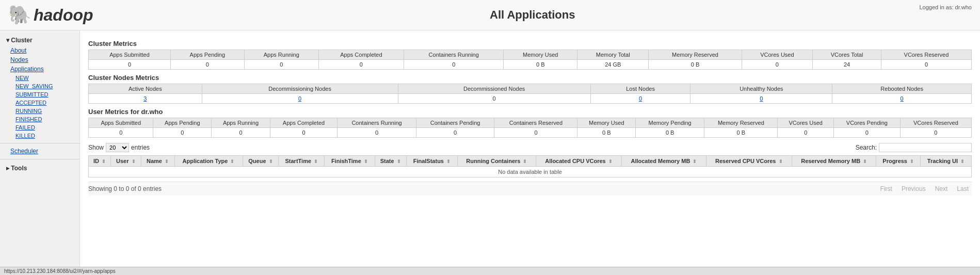  What do you see at coordinates (232, 161) in the screenshot?
I see `sort-icon-apptype: ⇕` at bounding box center [232, 161].